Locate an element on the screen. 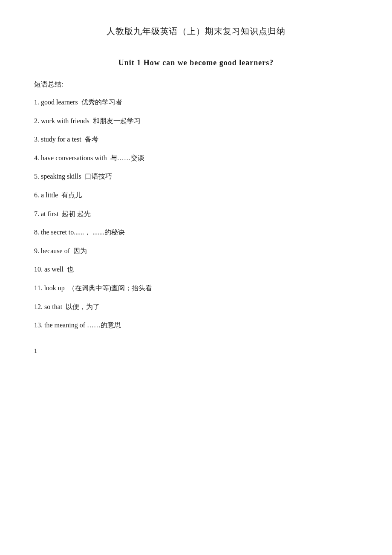 This screenshot has height=555, width=392. phrase-chinese: （在词典中等)查阅；抬头看 is located at coordinates (110, 288).